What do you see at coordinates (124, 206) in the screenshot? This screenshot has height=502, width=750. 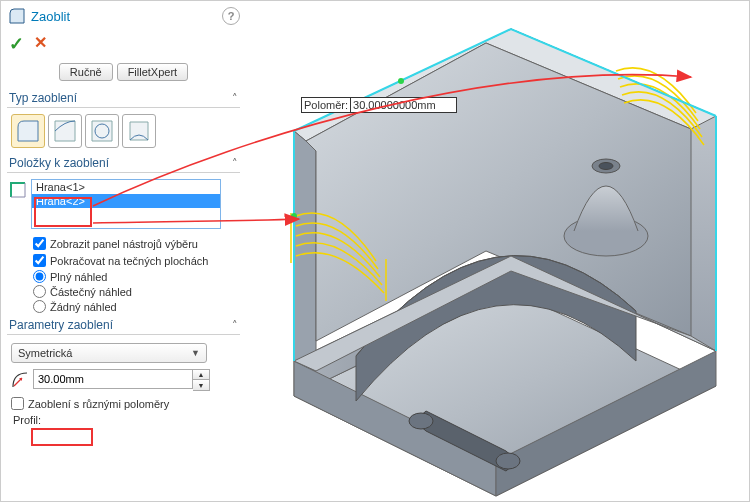 I see `items-block: Hrana<1> Hrana<2>` at bounding box center [124, 206].